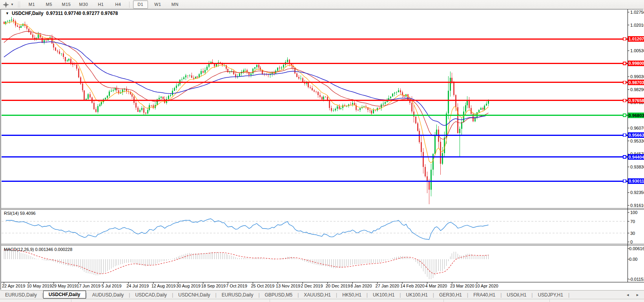 This screenshot has width=644, height=302. I want to click on svg-text: 7 Oct 2019, so click(237, 286).